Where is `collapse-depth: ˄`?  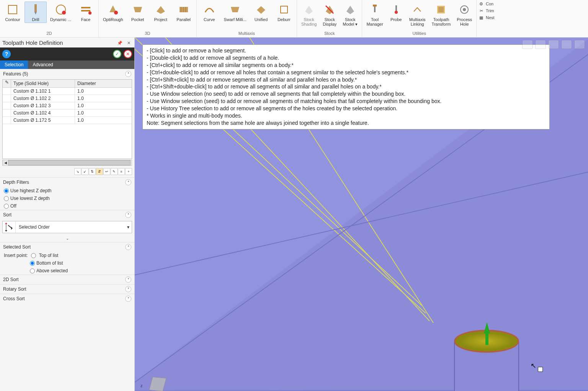 collapse-depth: ˄ is located at coordinates (128, 182).